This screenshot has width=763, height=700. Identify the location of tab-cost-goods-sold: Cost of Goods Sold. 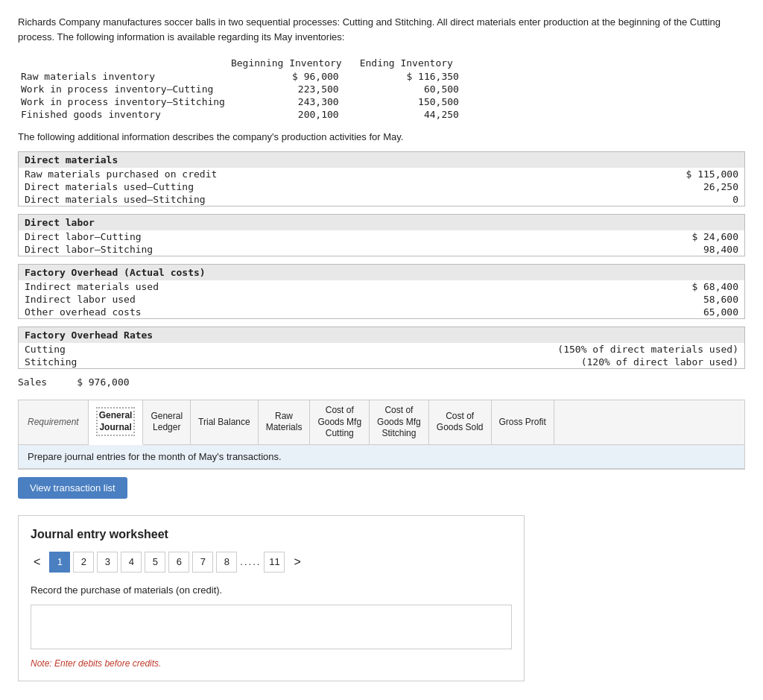
(460, 422).